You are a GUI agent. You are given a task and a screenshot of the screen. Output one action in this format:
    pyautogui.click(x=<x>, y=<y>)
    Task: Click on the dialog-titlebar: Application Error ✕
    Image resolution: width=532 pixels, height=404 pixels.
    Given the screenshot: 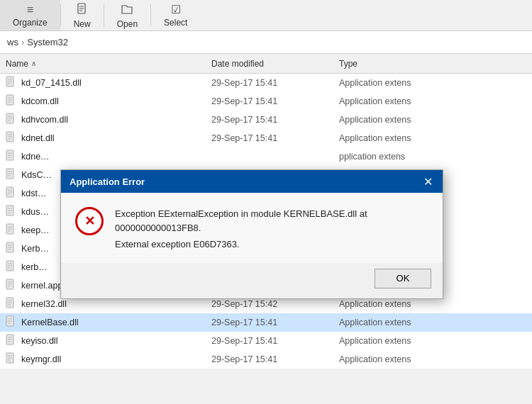 What is the action you would take?
    pyautogui.click(x=252, y=181)
    